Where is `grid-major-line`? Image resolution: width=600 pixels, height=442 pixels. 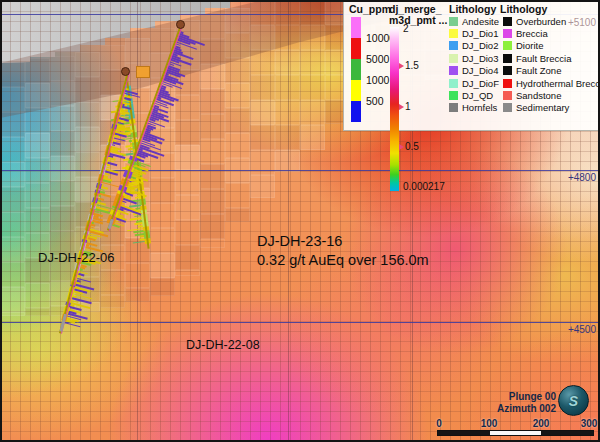
grid-major-line is located at coordinates (288, 221).